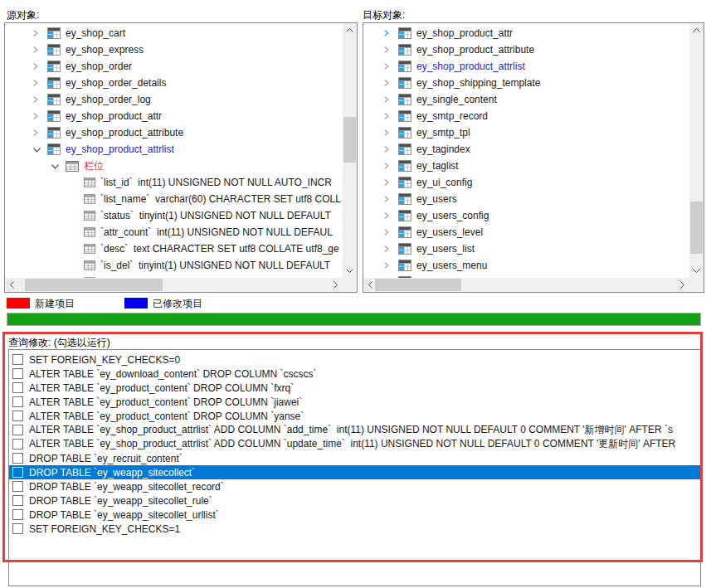 The image size is (706, 588). Describe the element at coordinates (174, 285) in the screenshot. I see `source-horizontal-scrollbar` at that location.